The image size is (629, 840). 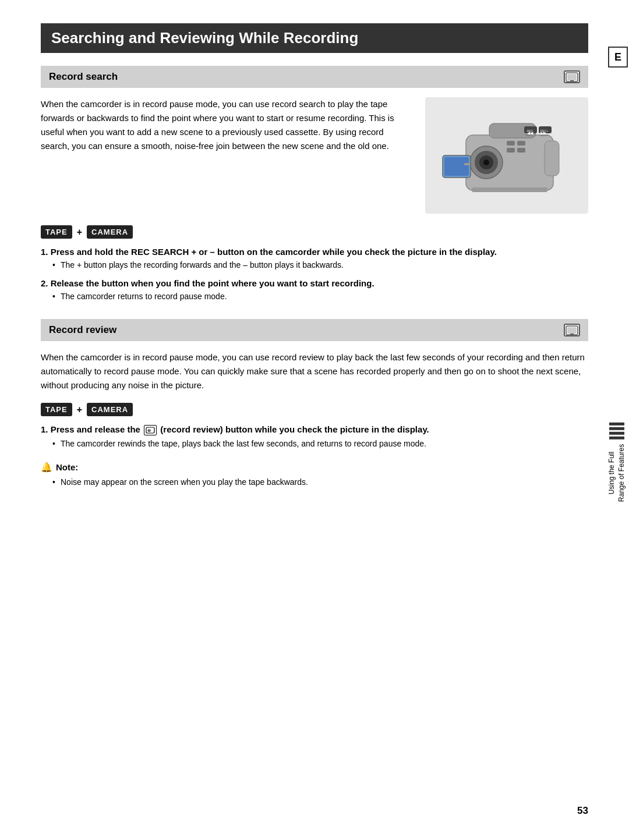 What do you see at coordinates (314, 330) in the screenshot?
I see `record-review-header: Record review` at bounding box center [314, 330].